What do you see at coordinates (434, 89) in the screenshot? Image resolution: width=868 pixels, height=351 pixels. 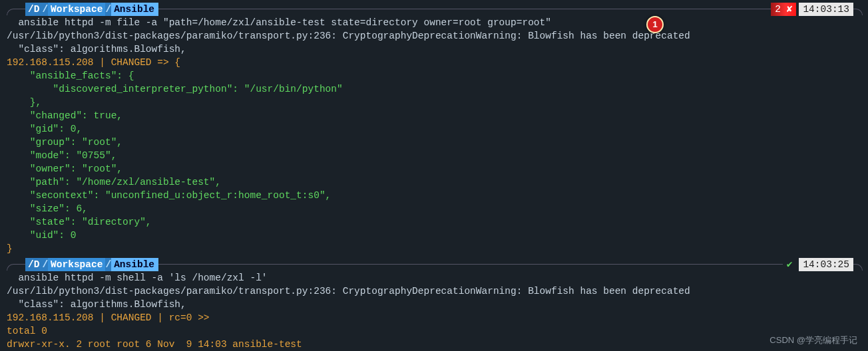 I see `json-line: "discovered_interpreter_python": "/usr/b…` at bounding box center [434, 89].